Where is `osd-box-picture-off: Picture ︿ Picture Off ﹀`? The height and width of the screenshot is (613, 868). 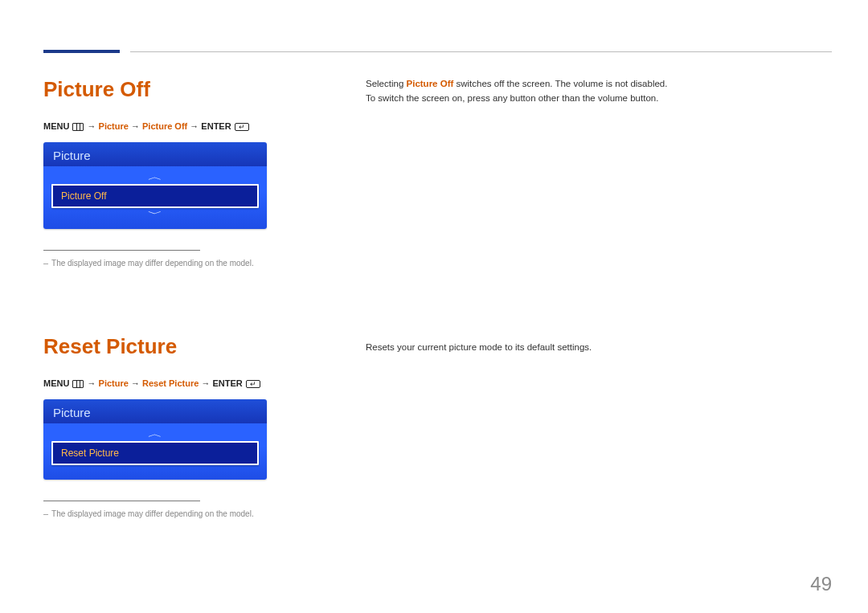 osd-box-picture-off: Picture ︿ Picture Off ﹀ is located at coordinates (155, 186).